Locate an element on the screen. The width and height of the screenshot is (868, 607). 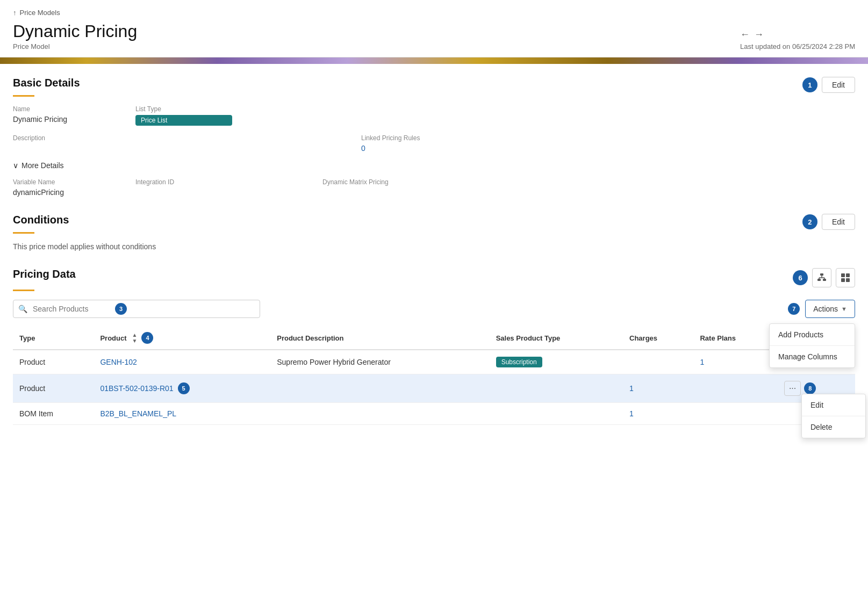
step-badge-1: 1 is located at coordinates (810, 85).